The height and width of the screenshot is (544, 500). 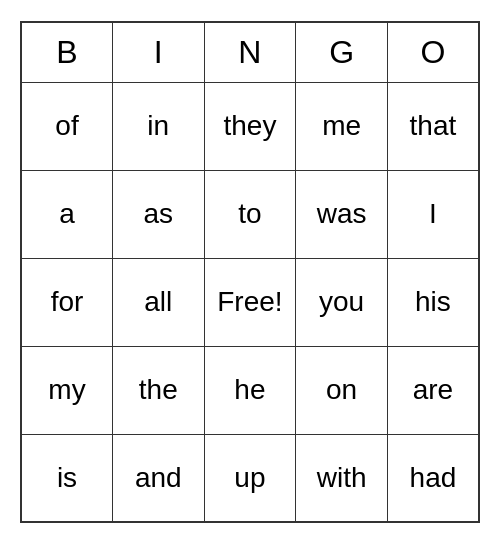 I want to click on bingo-cell-r2-c3: you, so click(x=342, y=302).